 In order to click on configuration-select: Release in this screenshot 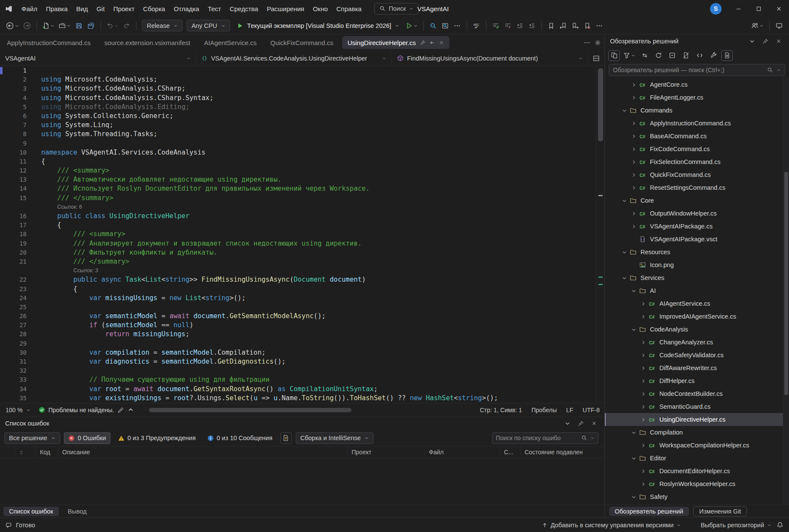, I will do `click(162, 26)`.